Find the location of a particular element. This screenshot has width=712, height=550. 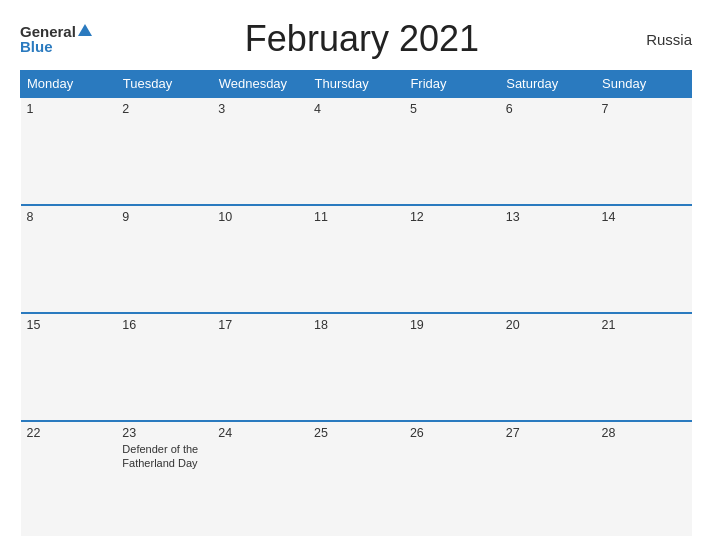

table-row: 5 is located at coordinates (452, 151).